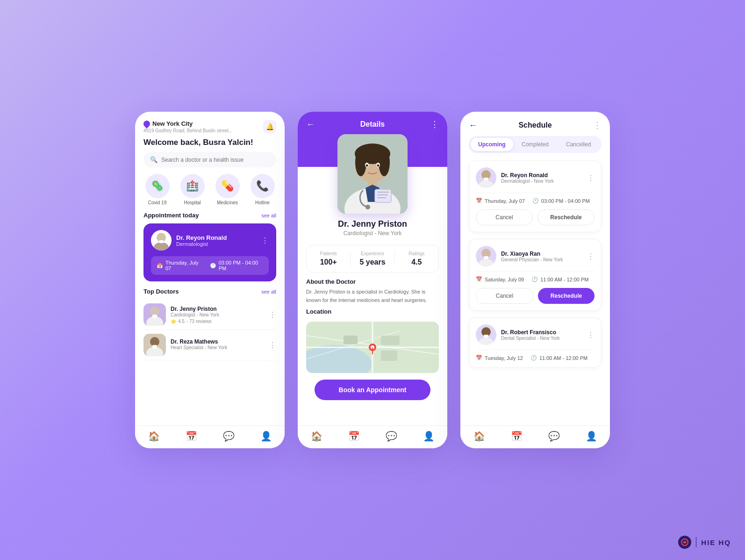  I want to click on p2-more-icon: ⋮, so click(435, 124).